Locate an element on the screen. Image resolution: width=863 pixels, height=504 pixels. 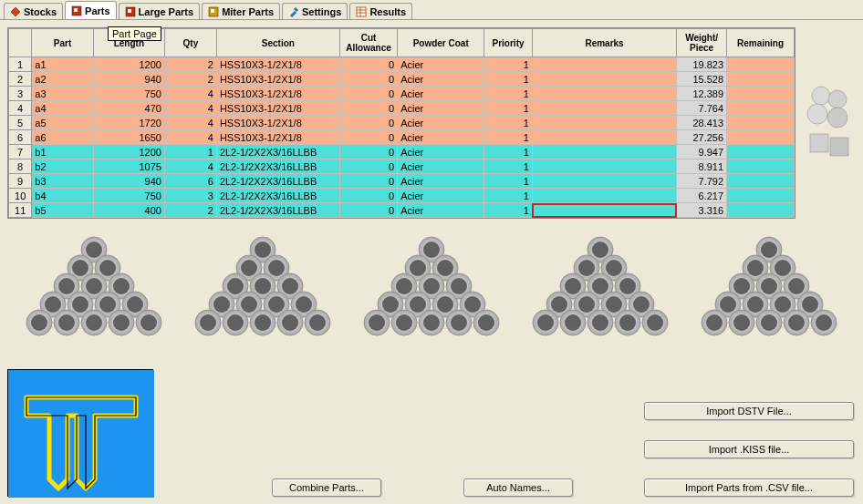
col-remarks: Remarks is located at coordinates (604, 44).